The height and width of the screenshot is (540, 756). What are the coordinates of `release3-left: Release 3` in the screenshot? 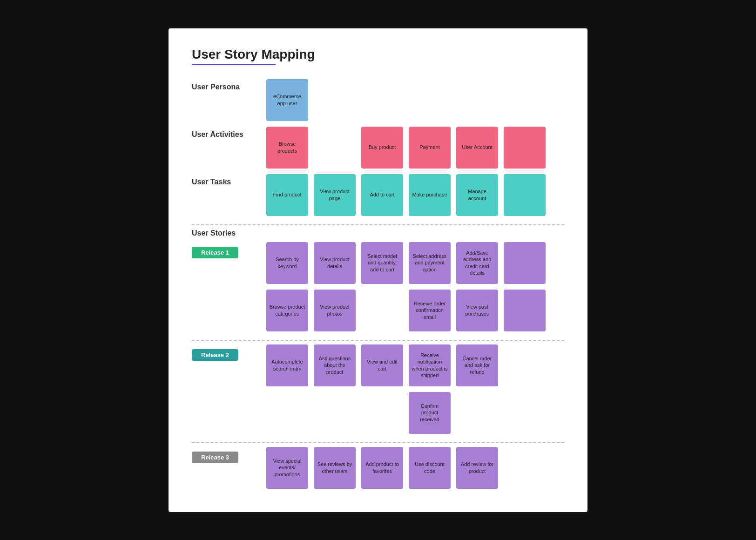 It's located at (229, 455).